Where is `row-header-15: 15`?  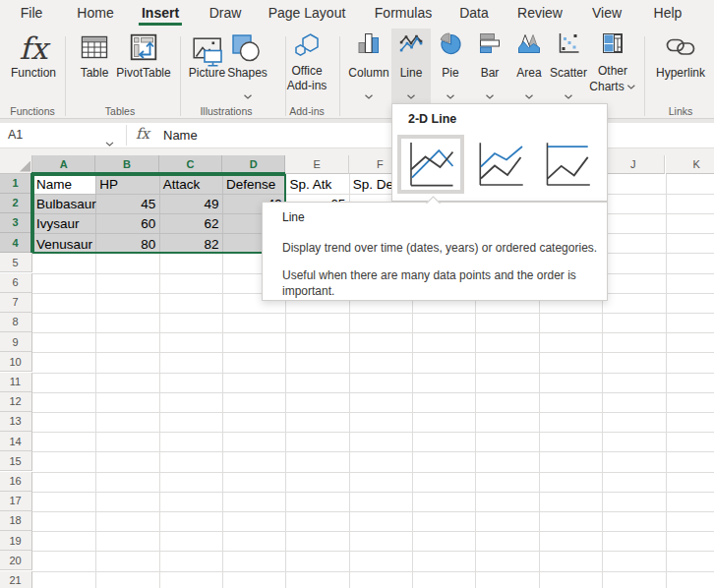 row-header-15: 15 is located at coordinates (16, 461).